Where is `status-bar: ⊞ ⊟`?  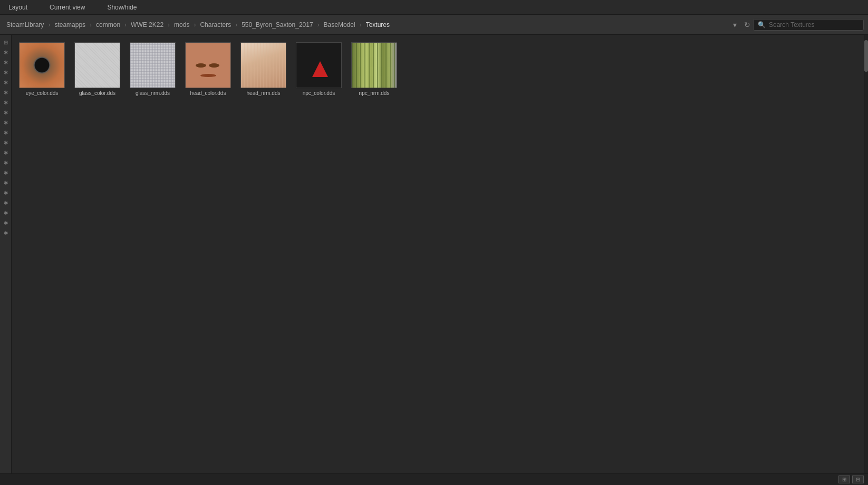 status-bar: ⊞ ⊟ is located at coordinates (434, 479).